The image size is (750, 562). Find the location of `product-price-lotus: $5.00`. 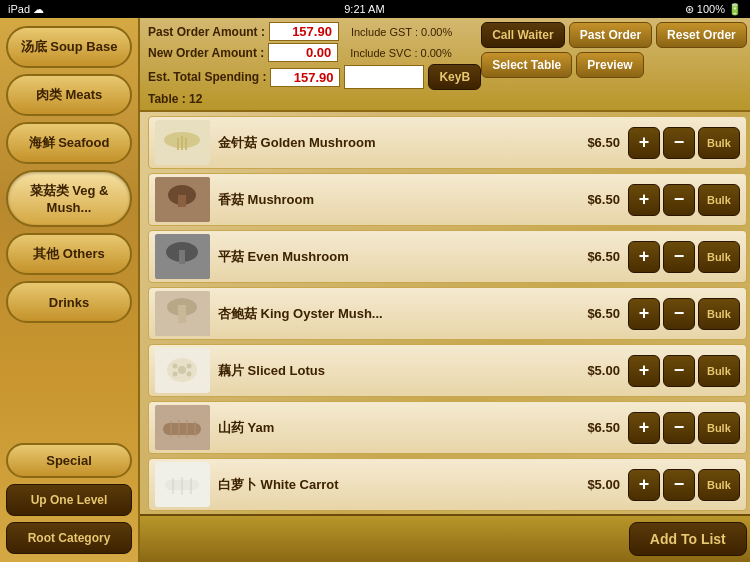

product-price-lotus: $5.00 is located at coordinates (596, 370).